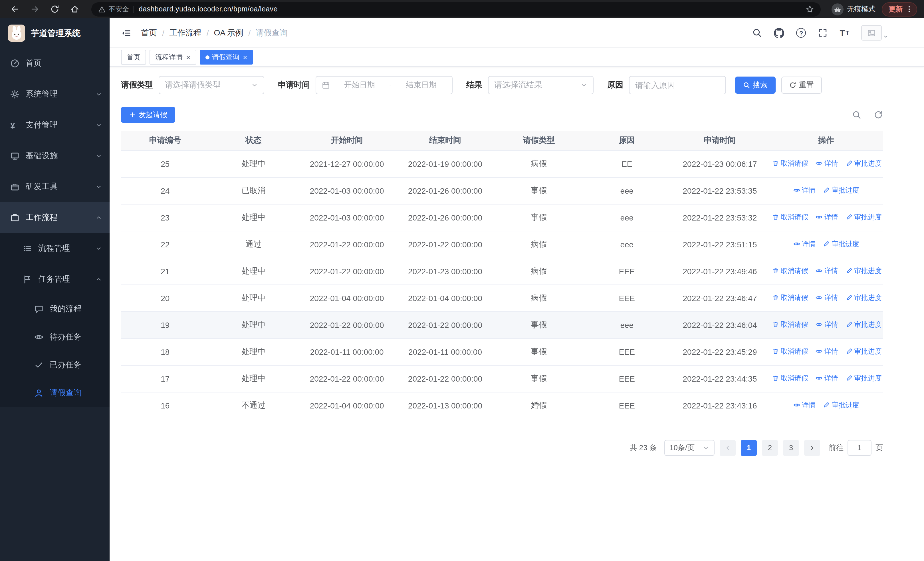  I want to click on breadcrumb-item: 首页, so click(149, 33).